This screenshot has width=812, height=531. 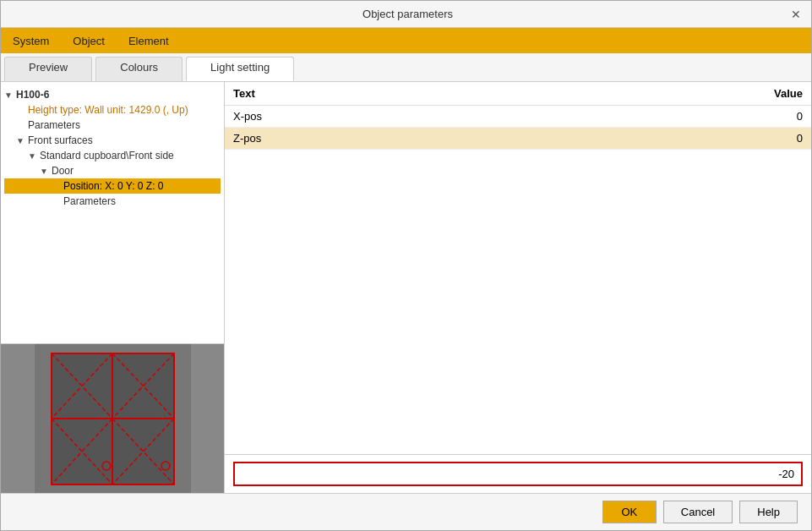 What do you see at coordinates (372, 117) in the screenshot?
I see `xpos-label: X-pos` at bounding box center [372, 117].